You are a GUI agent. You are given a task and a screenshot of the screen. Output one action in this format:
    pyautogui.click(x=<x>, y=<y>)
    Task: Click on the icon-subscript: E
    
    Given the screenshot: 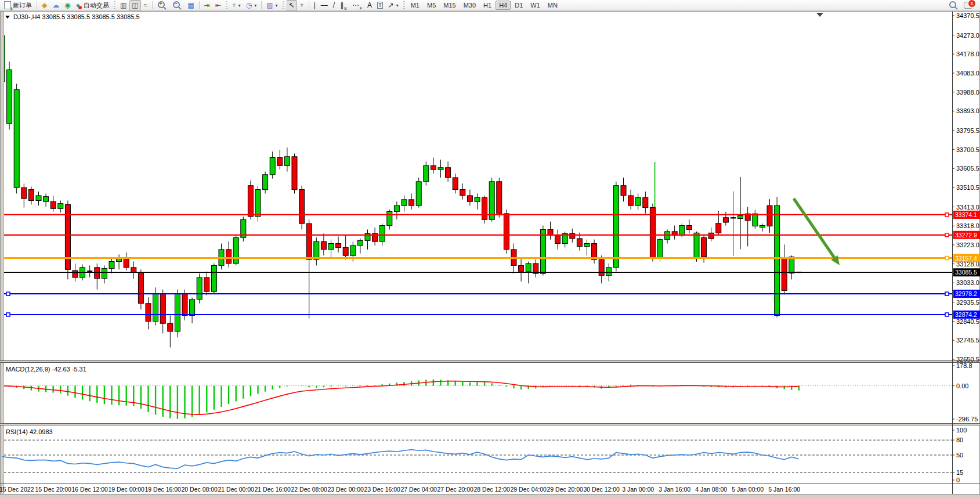 What is the action you would take?
    pyautogui.click(x=346, y=8)
    